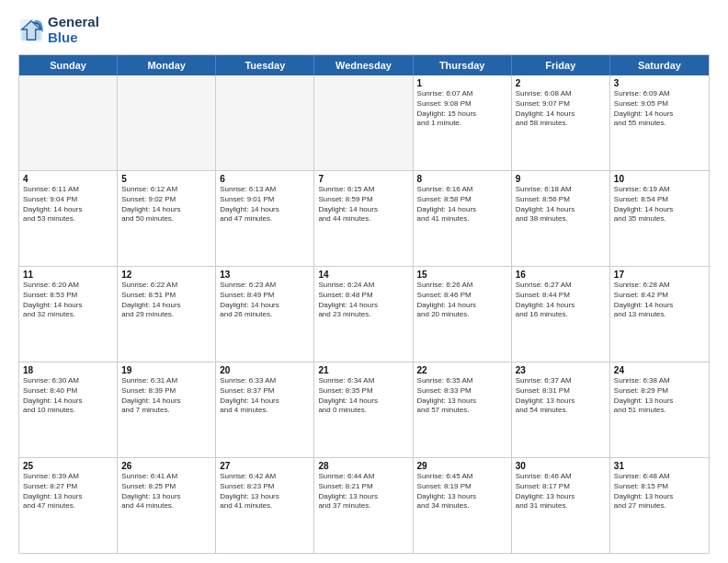  I want to click on calendar-day-15: 15Sunrise: 6:26 AM Sunset: 8:46 PM Dayli…, so click(463, 315).